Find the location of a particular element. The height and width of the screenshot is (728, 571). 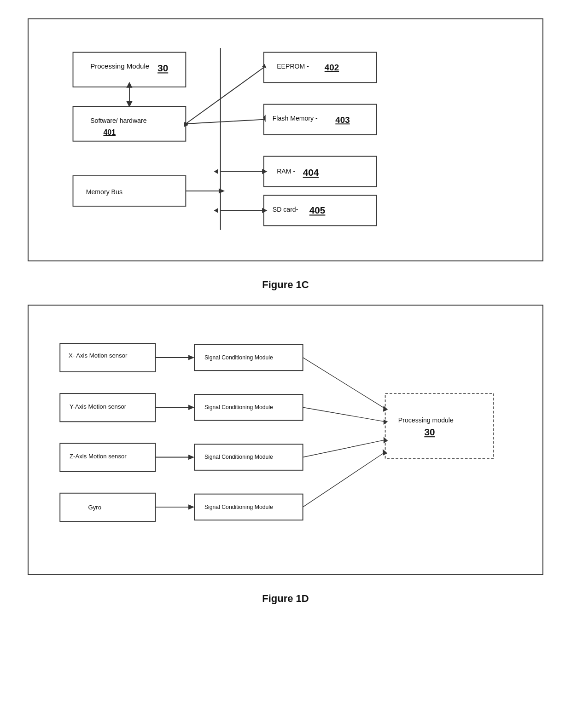

svg-text: 402 is located at coordinates (332, 67).